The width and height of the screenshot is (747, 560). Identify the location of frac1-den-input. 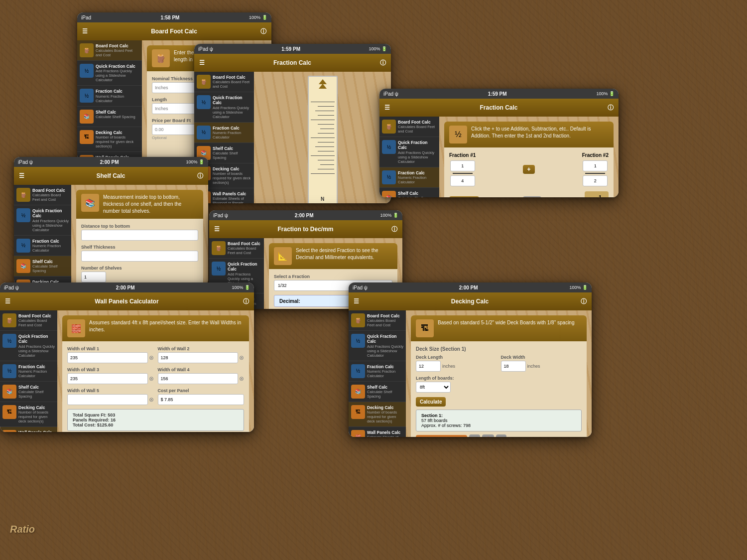
(463, 181).